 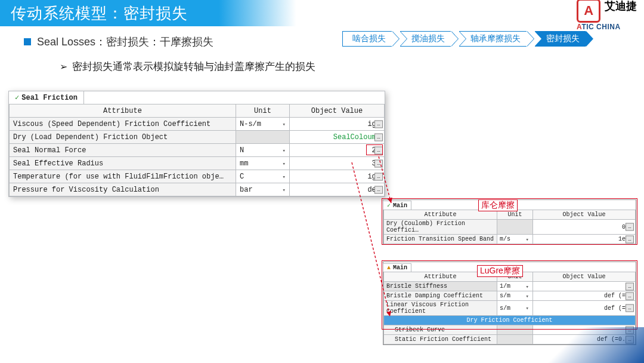 I want to click on highlight-label-lugre: LuGre摩擦, so click(x=500, y=271).